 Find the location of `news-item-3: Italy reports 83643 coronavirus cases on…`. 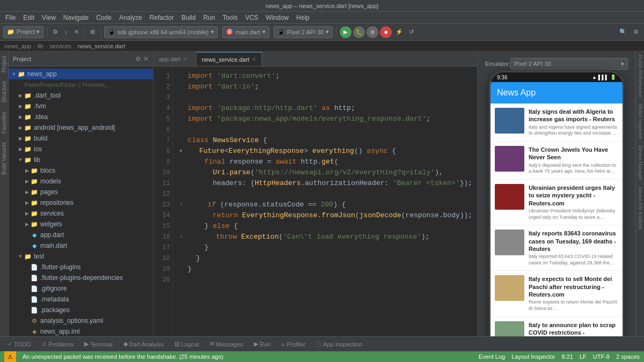

news-item-3: Italy reports 83643 coronavirus cases on… is located at coordinates (557, 248).